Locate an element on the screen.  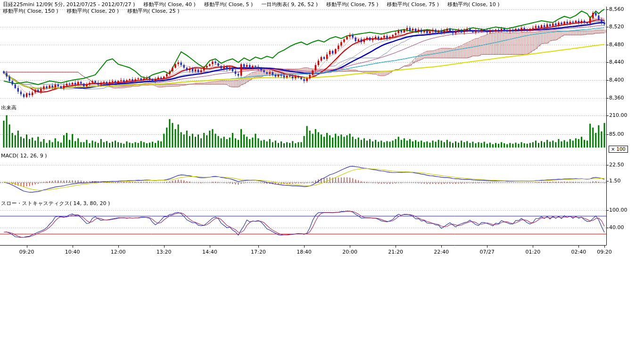
time-axis-label: 14:40 is located at coordinates (210, 252).